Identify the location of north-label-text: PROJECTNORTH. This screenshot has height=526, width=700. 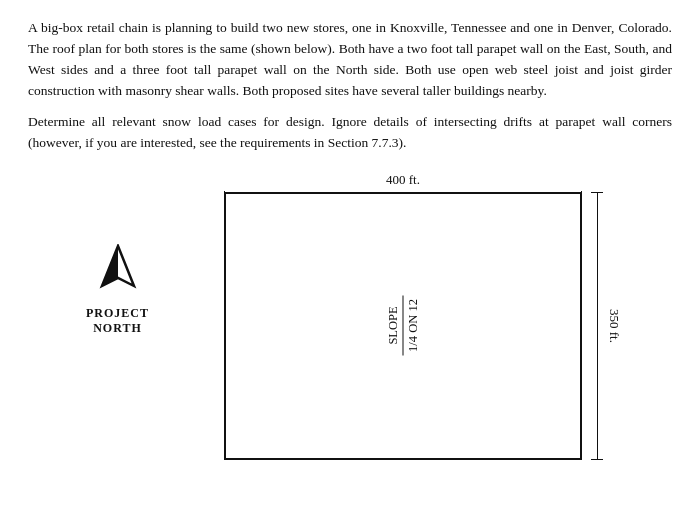
(118, 322).